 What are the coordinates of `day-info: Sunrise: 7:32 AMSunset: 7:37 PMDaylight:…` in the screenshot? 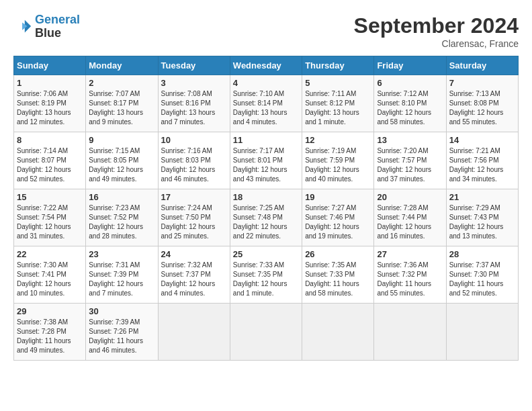 It's located at (194, 279).